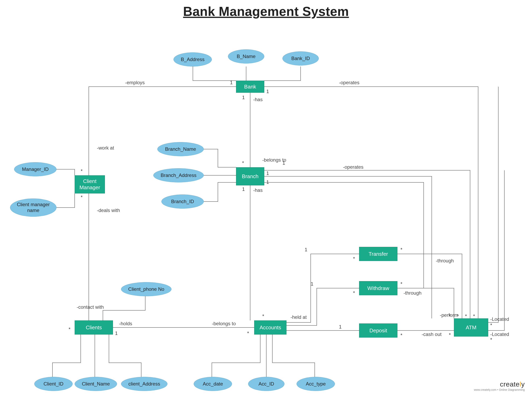 The width and height of the screenshot is (532, 397). Describe the element at coordinates (401, 284) in the screenshot. I see `card-withdraw-right-star: *` at that location.